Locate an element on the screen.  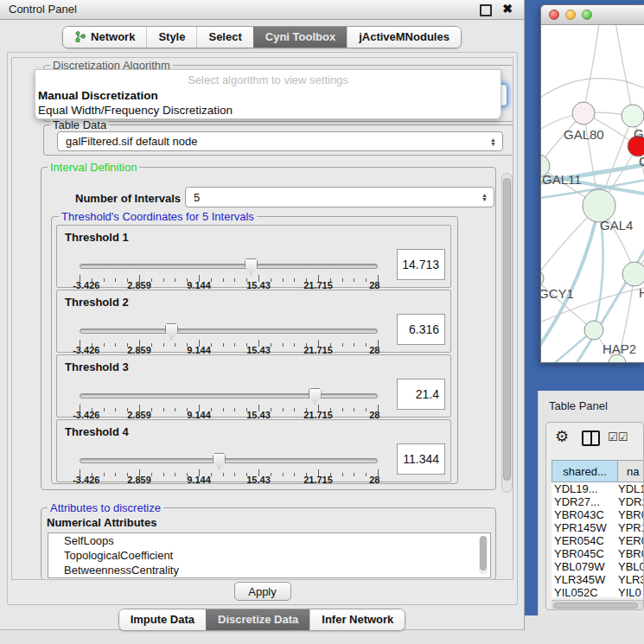
node-label: HAP2 is located at coordinates (619, 349).